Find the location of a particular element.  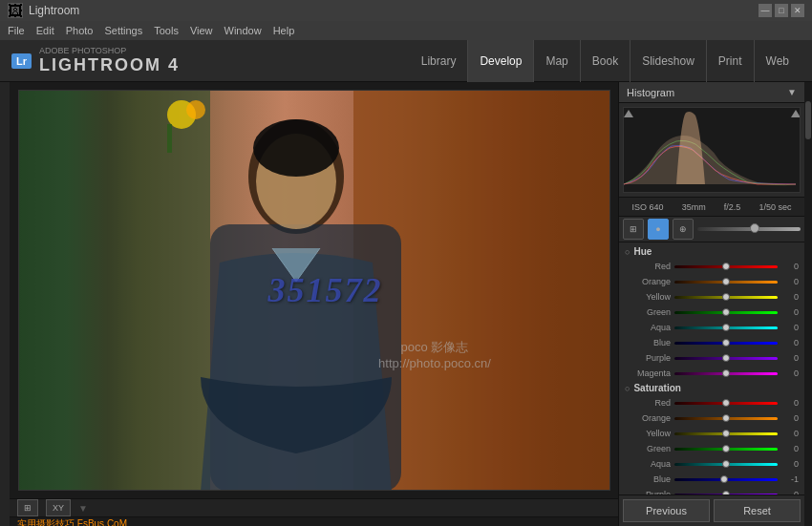

hue-green-track is located at coordinates (726, 313).